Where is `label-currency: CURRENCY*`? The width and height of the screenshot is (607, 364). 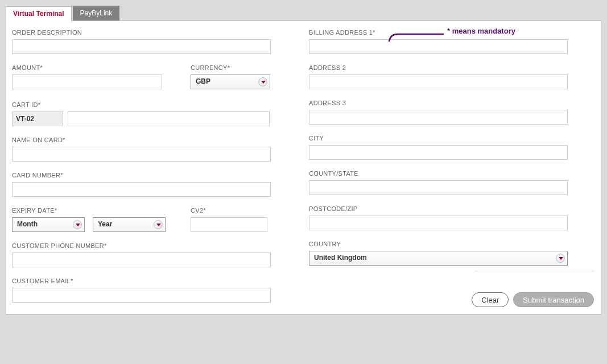
label-currency: CURRENCY* is located at coordinates (230, 68).